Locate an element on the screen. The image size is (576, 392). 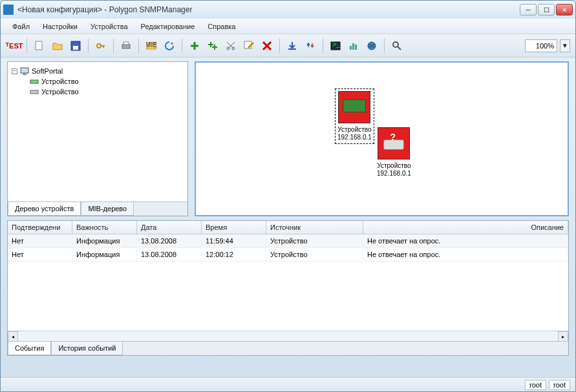
device-1-name: Устройство is located at coordinates (354, 130).